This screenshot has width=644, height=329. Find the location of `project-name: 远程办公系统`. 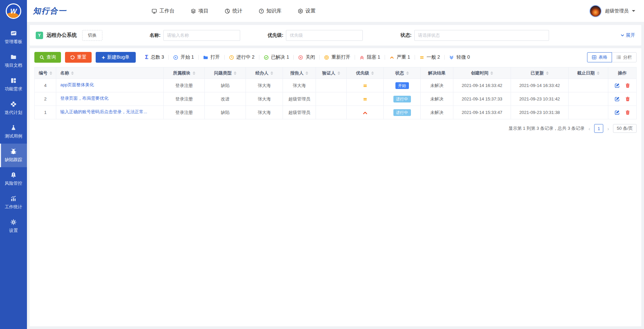

project-name: 远程办公系统 is located at coordinates (62, 35).